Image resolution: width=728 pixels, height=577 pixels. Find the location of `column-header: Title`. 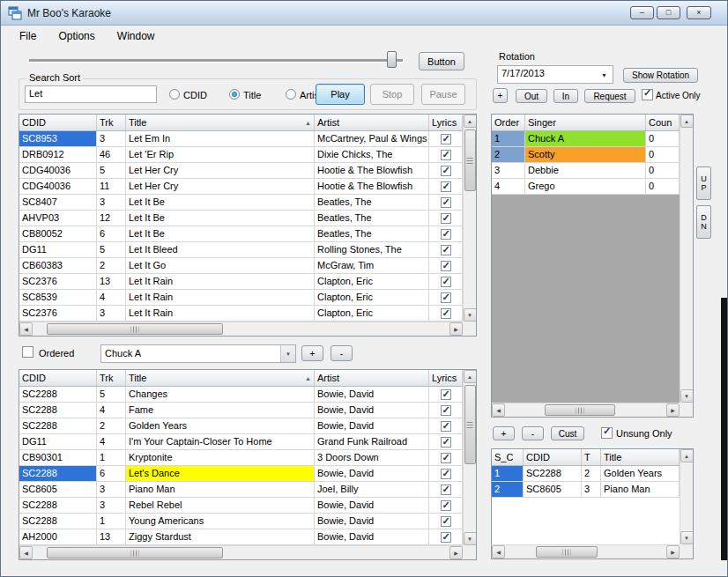

column-header: Title is located at coordinates (640, 457).